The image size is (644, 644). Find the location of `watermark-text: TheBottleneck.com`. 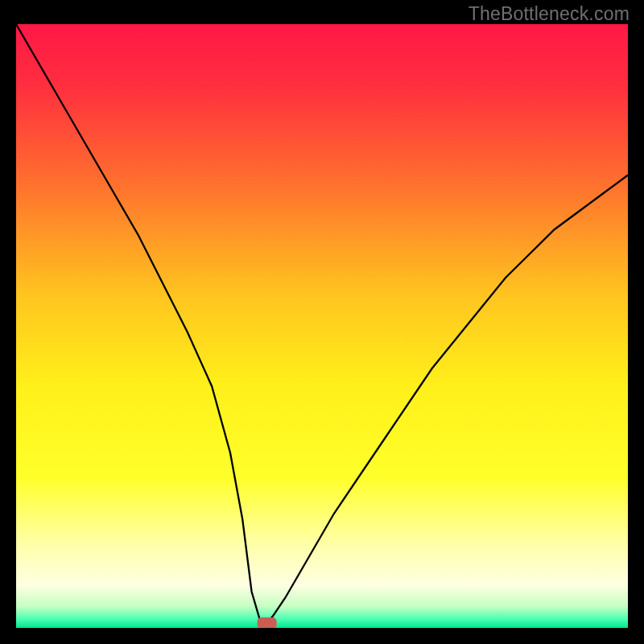

watermark-text: TheBottleneck.com is located at coordinates (549, 14).